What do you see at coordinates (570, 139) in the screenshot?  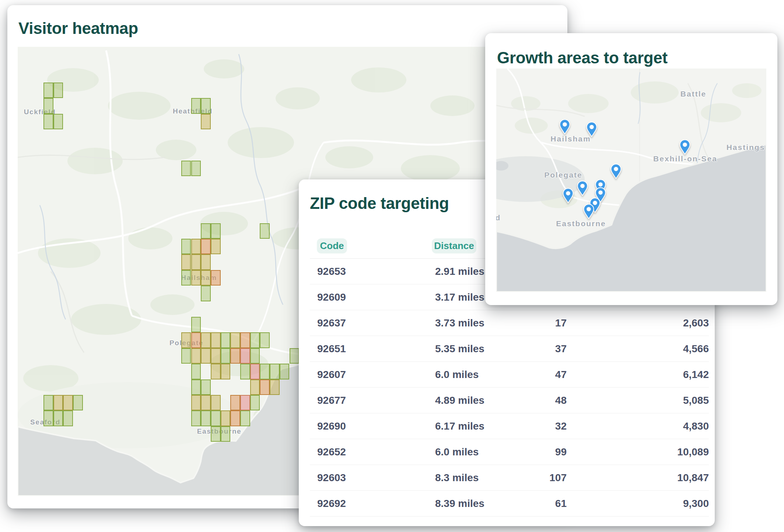 I see `map-place-label: Hailsham` at bounding box center [570, 139].